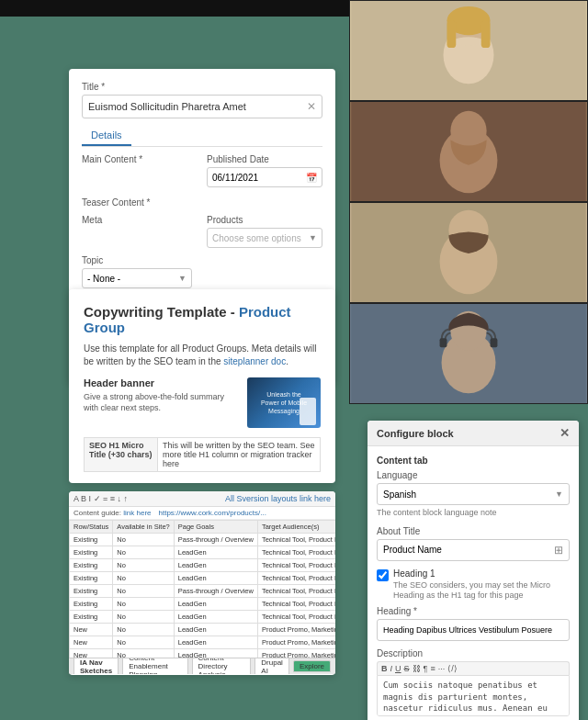 The width and height of the screenshot is (588, 720). Describe the element at coordinates (391, 669) in the screenshot. I see `italic-icon: I` at that location.